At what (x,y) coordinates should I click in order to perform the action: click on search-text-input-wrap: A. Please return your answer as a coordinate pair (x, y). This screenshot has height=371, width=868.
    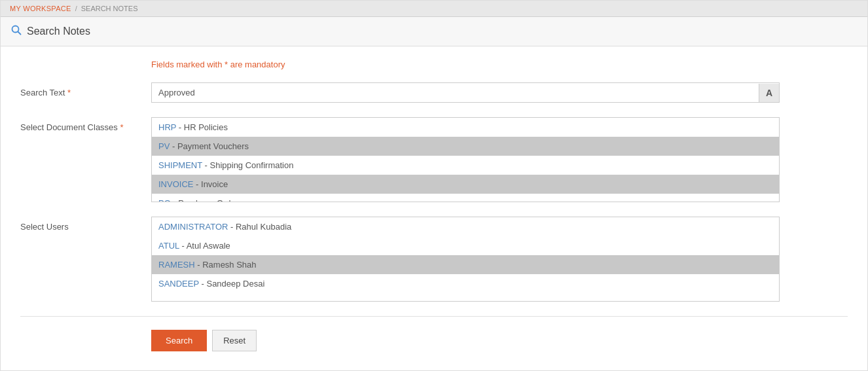
    Looking at the image, I should click on (465, 93).